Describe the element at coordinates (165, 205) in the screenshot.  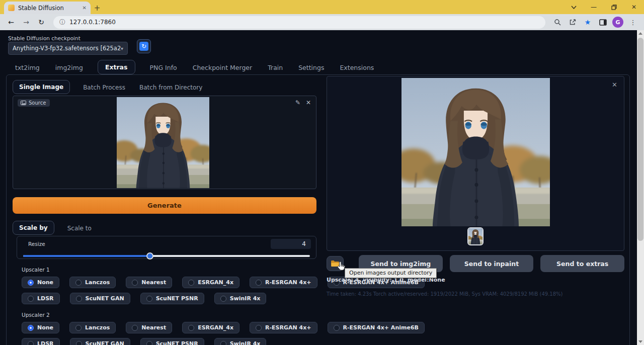
I see `generate-button: Generate` at that location.